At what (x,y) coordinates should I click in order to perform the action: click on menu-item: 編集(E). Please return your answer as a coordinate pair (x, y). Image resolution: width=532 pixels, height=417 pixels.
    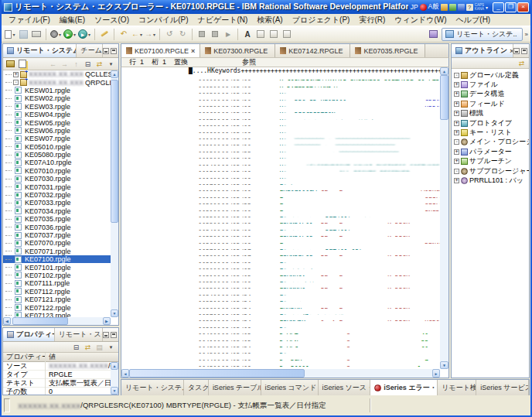
    Looking at the image, I should click on (73, 20).